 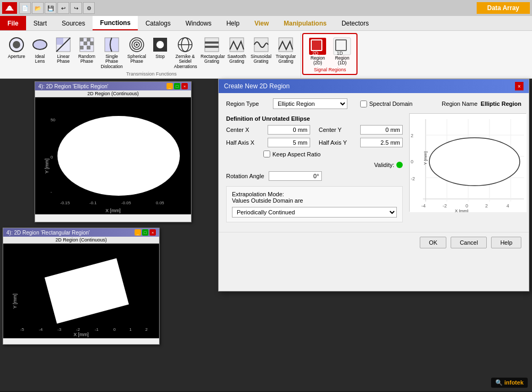 What do you see at coordinates (503, 8) in the screenshot?
I see `data-array-button: Data Array` at bounding box center [503, 8].